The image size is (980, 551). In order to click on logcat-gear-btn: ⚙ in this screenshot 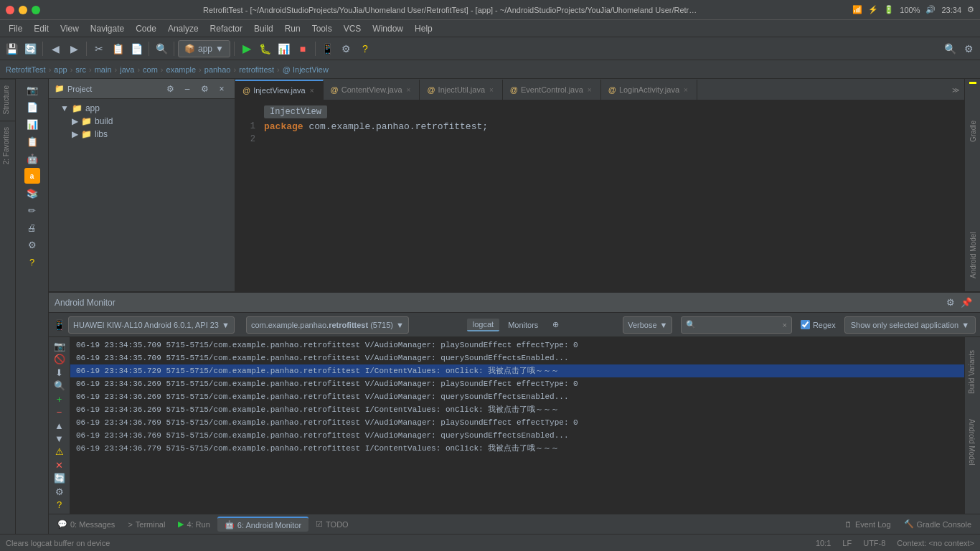, I will do `click(60, 491)`.